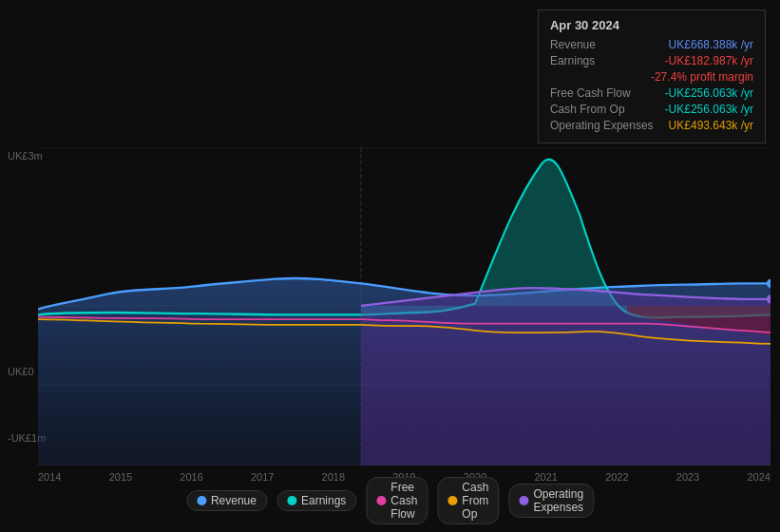 The image size is (780, 532). Describe the element at coordinates (226, 501) in the screenshot. I see `legend-item-revenue: Revenue` at that location.